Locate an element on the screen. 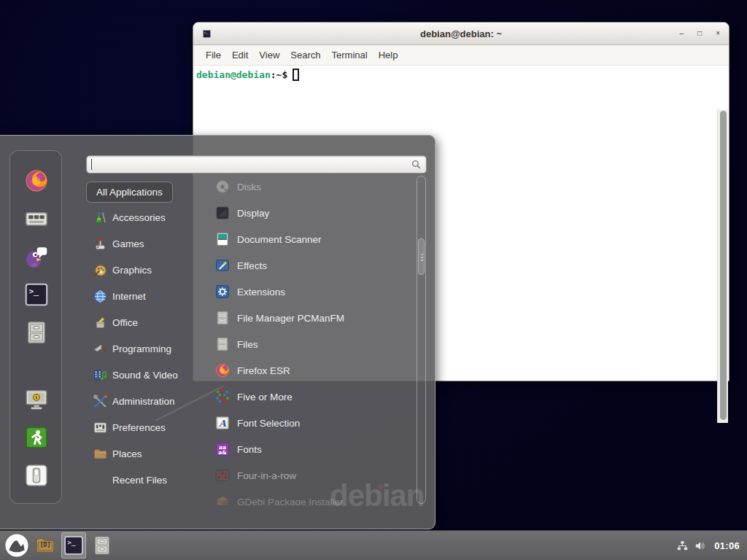  app-label: Effects is located at coordinates (252, 265).